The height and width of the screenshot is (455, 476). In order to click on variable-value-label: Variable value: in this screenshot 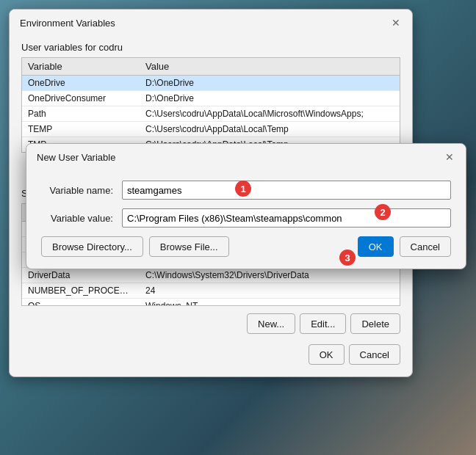, I will do `click(82, 219)`.